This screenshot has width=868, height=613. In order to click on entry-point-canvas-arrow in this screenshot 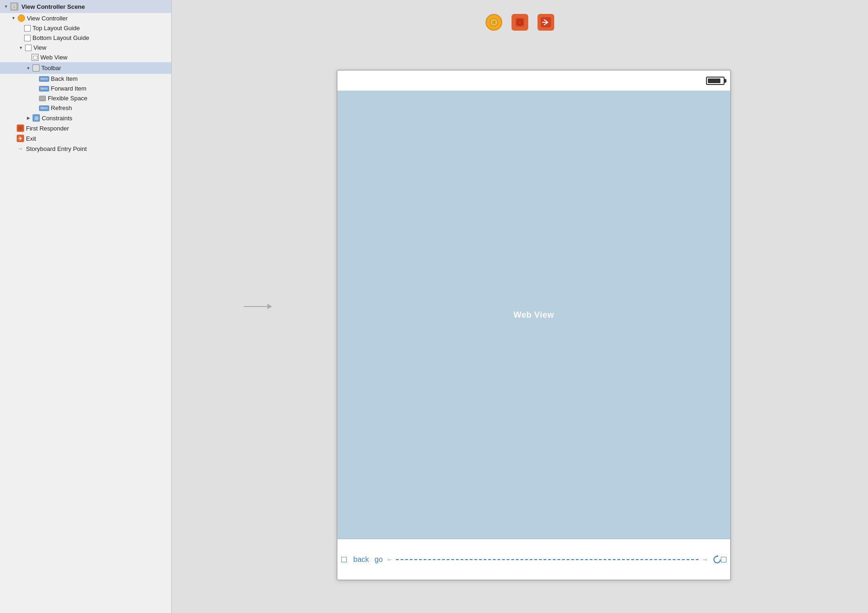, I will do `click(258, 306)`.